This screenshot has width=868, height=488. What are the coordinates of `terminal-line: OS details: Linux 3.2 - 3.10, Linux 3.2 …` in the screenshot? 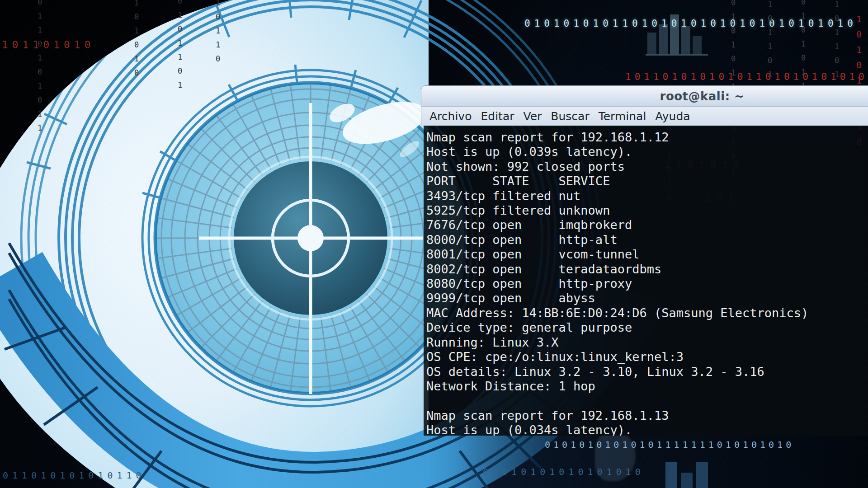 It's located at (647, 372).